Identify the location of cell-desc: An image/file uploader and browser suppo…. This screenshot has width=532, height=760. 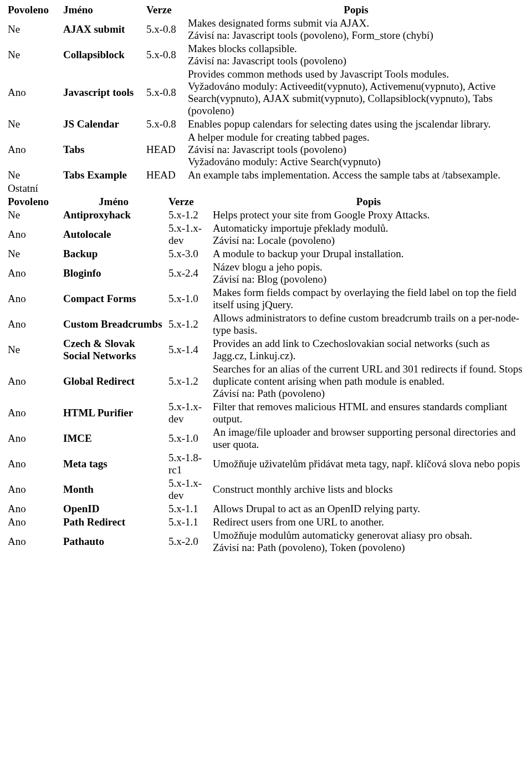
(369, 438).